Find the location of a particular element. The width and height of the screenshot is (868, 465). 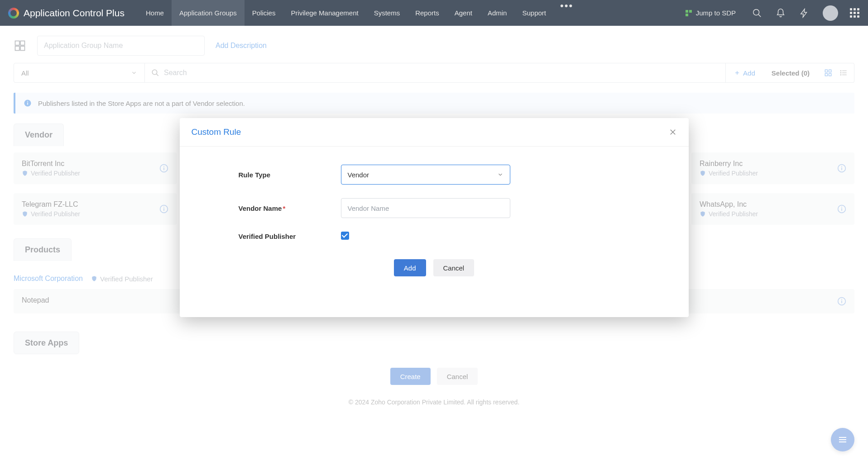

nav-admin: Admin is located at coordinates (497, 13).